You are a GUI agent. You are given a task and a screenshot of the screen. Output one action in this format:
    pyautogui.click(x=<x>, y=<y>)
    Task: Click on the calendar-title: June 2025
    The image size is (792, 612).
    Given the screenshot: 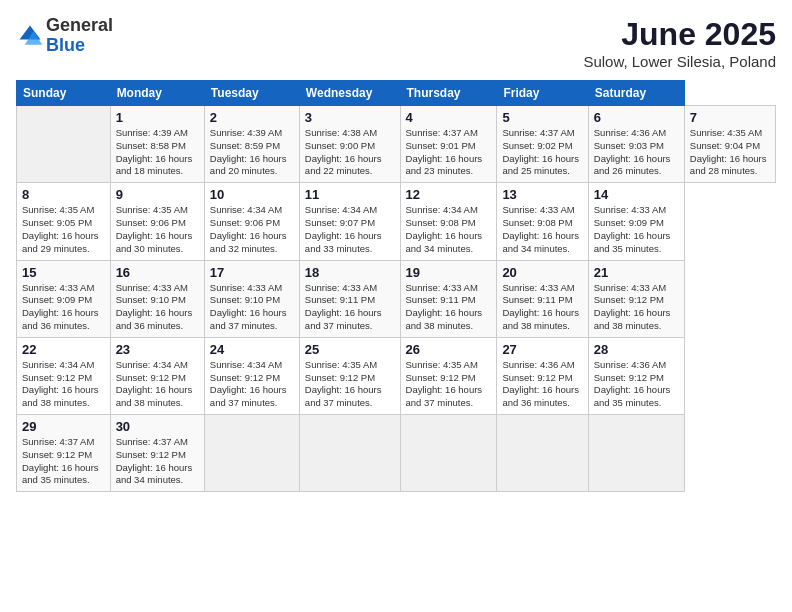 What is the action you would take?
    pyautogui.click(x=680, y=34)
    